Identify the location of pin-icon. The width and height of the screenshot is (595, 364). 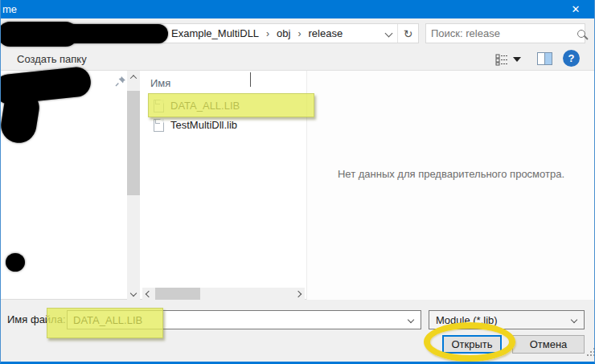
(121, 81).